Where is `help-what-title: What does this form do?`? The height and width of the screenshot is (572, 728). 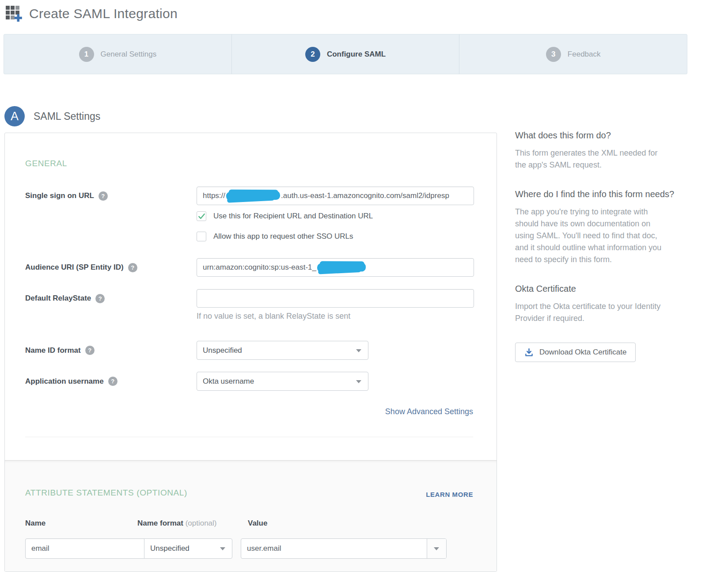
help-what-title: What does this form do? is located at coordinates (600, 135).